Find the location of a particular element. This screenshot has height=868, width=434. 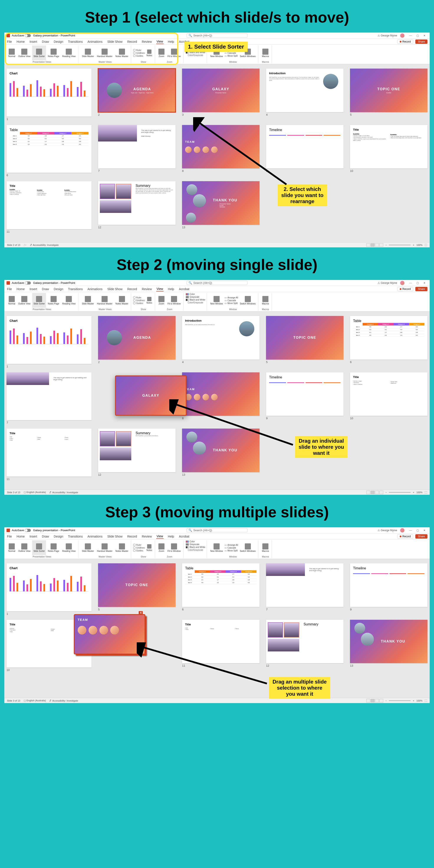

close-button: ✕ is located at coordinates (425, 36).